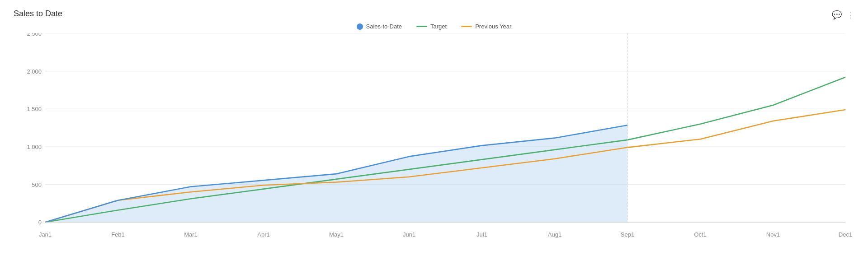 The image size is (868, 265). I want to click on svg-text: Aug1, so click(555, 234).